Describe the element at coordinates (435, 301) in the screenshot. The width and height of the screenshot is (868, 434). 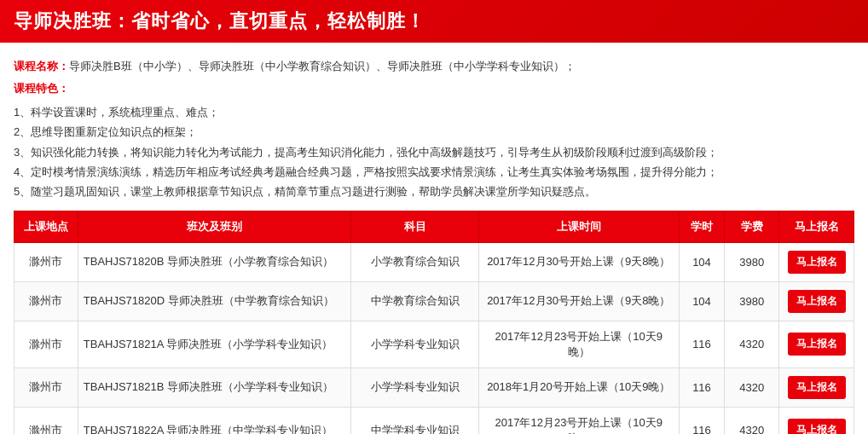
I see `table-row: 滁州市TBAHJS71820D 导师决胜班（中学教育综合知识）中学教育综合知识2…` at that location.